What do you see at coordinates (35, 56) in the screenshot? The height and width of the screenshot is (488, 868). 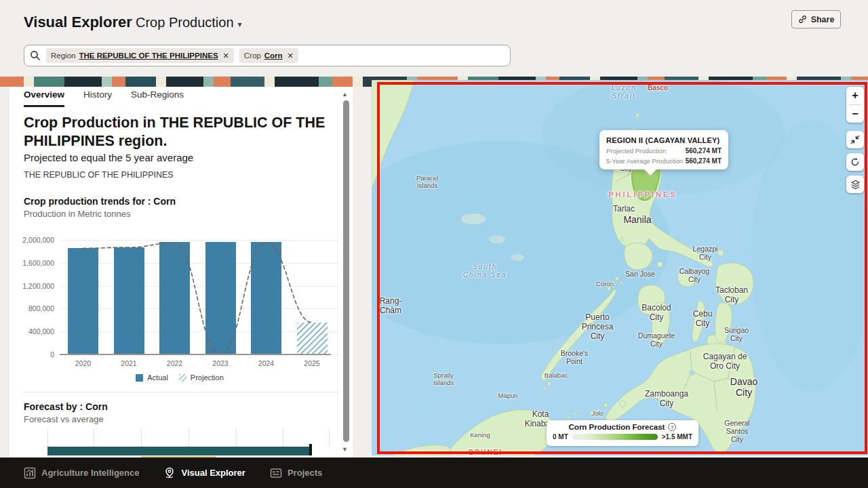 I see `search-icon` at bounding box center [35, 56].